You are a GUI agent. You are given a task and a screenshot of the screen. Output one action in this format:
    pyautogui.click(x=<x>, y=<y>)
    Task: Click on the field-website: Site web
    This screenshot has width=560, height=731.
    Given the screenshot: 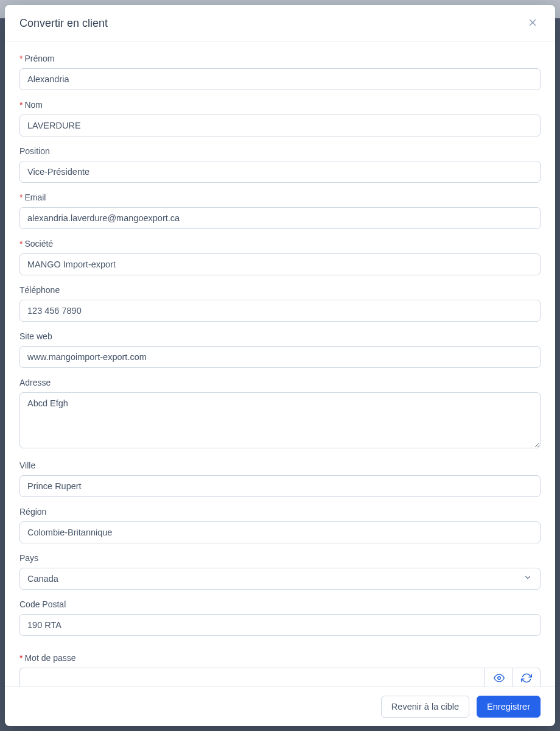 What is the action you would take?
    pyautogui.click(x=280, y=350)
    